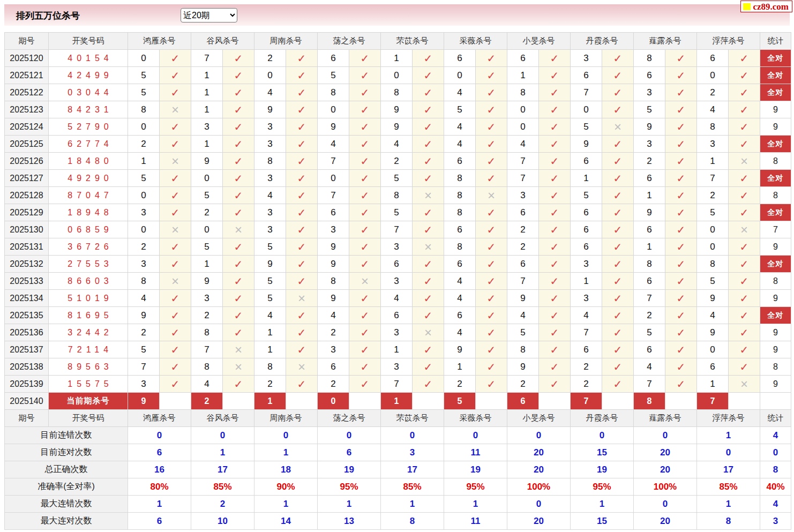  I want to click on stats-value: 85%, so click(413, 487).